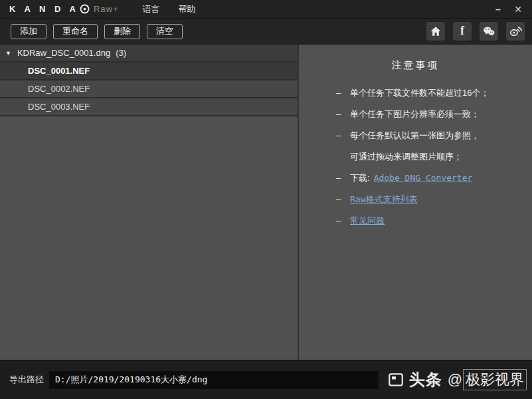  I want to click on window-controls: – ✕, so click(510, 9).